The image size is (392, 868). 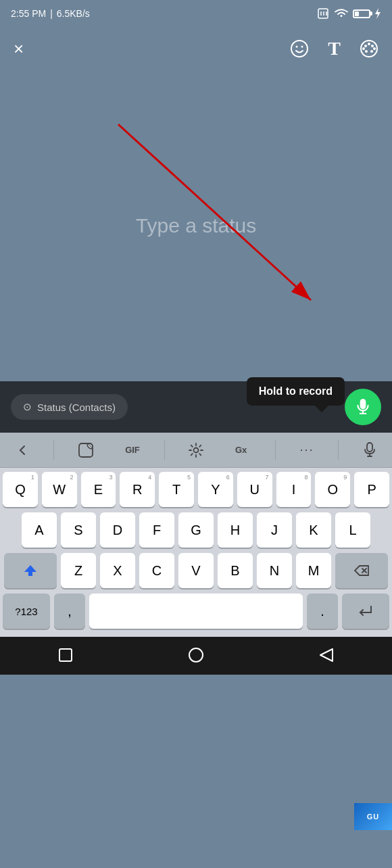 What do you see at coordinates (338, 450) in the screenshot?
I see `divider4` at bounding box center [338, 450].